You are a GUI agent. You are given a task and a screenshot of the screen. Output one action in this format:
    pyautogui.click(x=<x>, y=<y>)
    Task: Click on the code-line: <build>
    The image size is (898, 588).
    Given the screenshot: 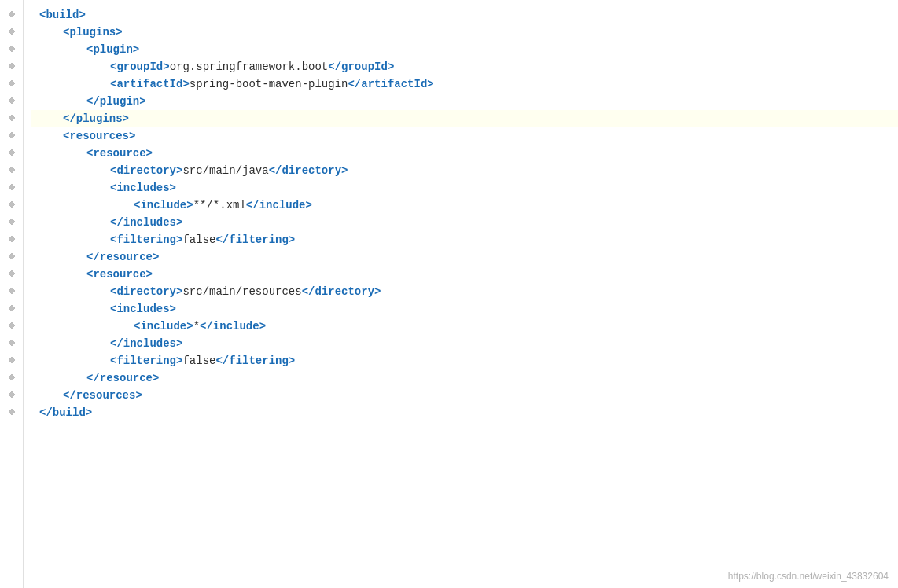 What is the action you would take?
    pyautogui.click(x=465, y=15)
    